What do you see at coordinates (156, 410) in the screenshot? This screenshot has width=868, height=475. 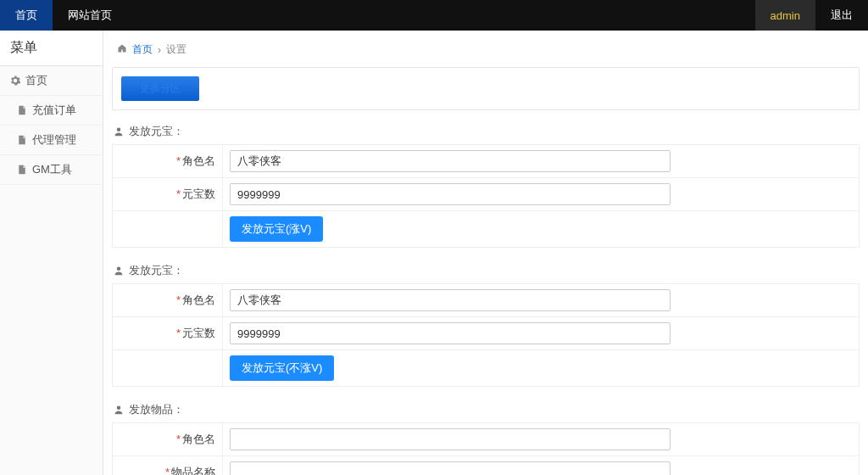 I see `section-title: 发放物品：` at bounding box center [156, 410].